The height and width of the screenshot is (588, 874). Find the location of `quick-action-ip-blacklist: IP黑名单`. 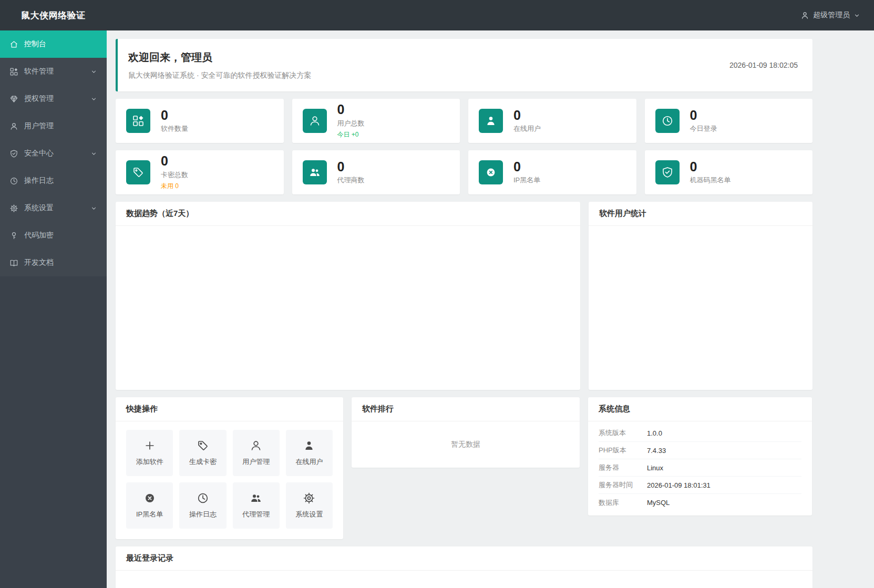

quick-action-ip-blacklist: IP黑名单 is located at coordinates (149, 506).